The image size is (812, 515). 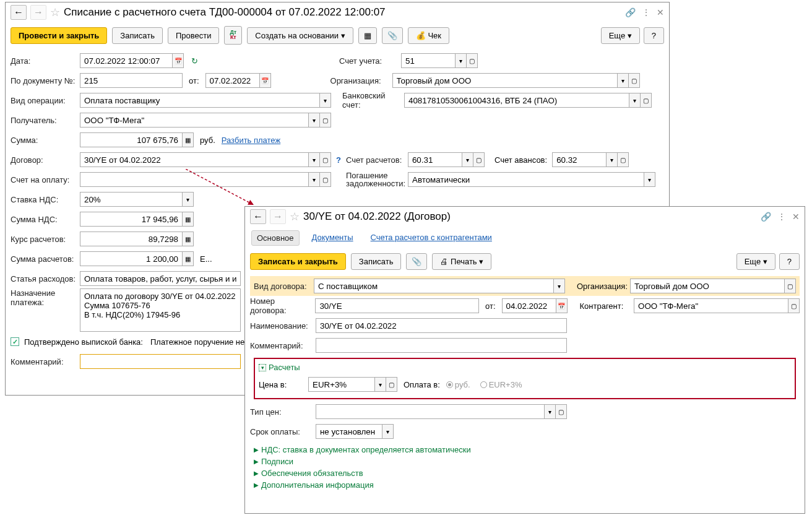 What do you see at coordinates (525, 462) in the screenshot?
I see `signs-expand: ▶Подписи` at bounding box center [525, 462].